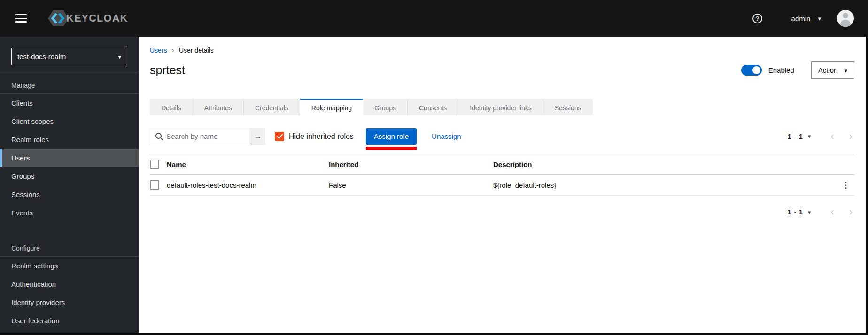  What do you see at coordinates (433, 107) in the screenshot?
I see `tab-consents: Consents` at bounding box center [433, 107].